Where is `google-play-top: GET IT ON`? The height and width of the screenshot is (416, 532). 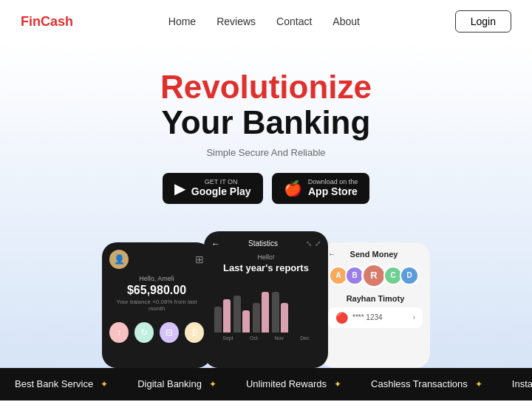 google-play-top: GET IT ON is located at coordinates (222, 182).